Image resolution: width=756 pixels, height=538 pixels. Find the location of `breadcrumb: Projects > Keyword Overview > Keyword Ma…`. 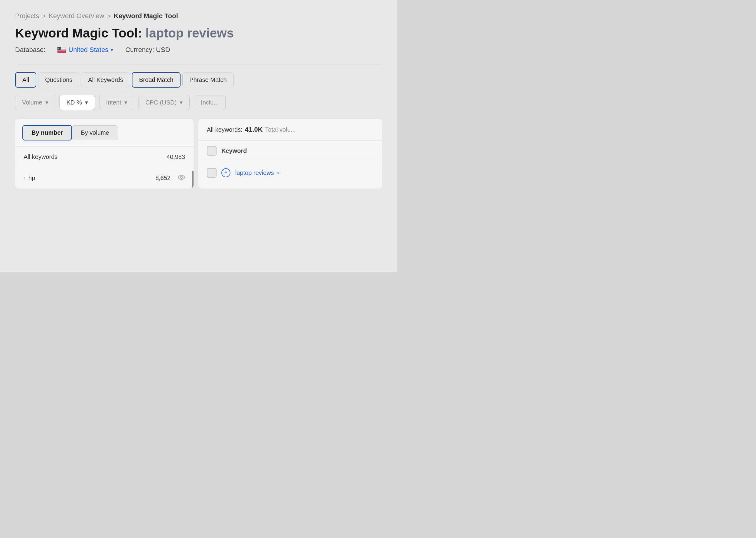

breadcrumb: Projects > Keyword Overview > Keyword Ma… is located at coordinates (199, 16).